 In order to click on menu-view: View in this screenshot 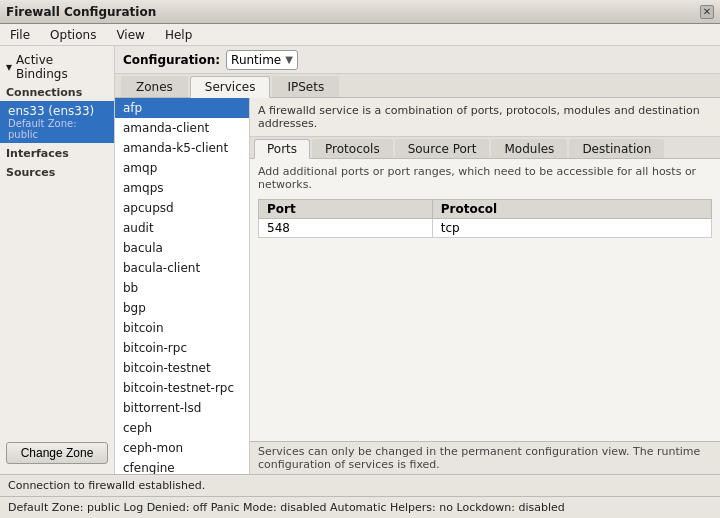, I will do `click(130, 35)`.